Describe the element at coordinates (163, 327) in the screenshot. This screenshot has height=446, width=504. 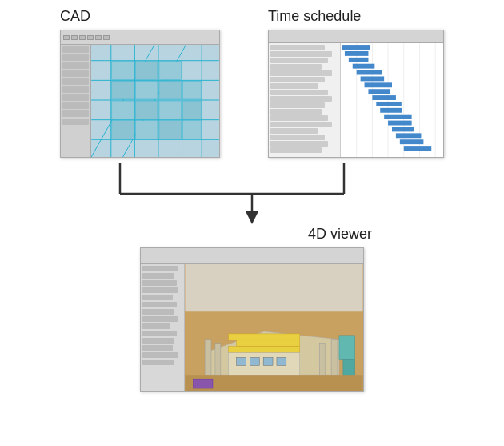
I see `viewer-sidebar` at that location.